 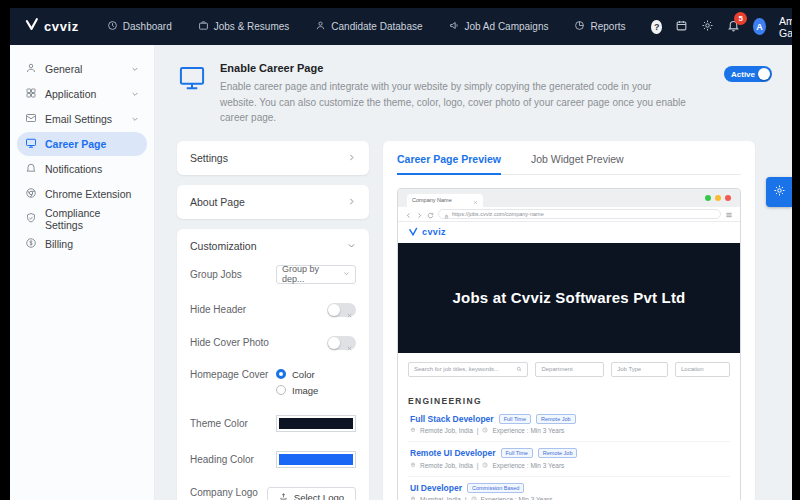 What do you see at coordinates (82, 219) in the screenshot?
I see `sidebar-item-compliance-settings: Compliance Settings` at bounding box center [82, 219].